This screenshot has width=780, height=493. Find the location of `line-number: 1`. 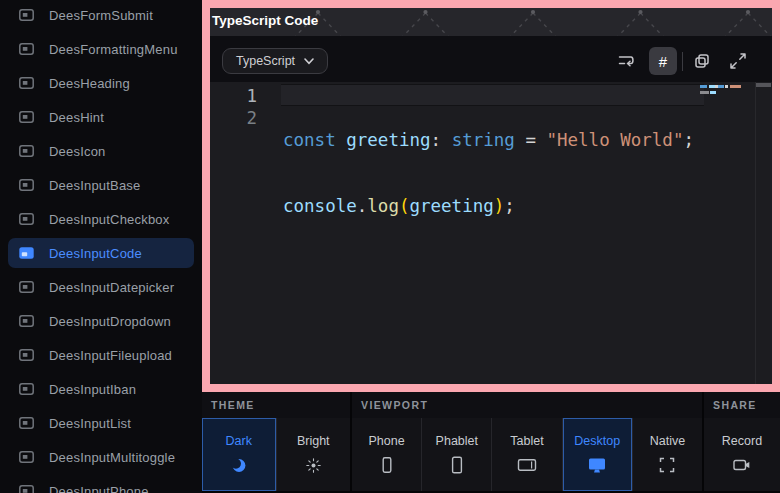

line-number: 1 is located at coordinates (234, 96).